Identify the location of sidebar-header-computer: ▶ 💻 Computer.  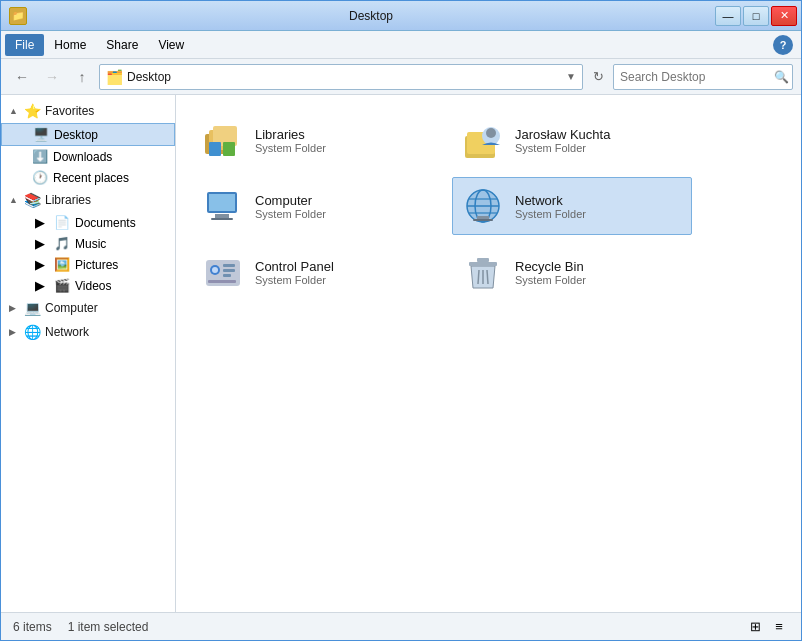
(88, 308).